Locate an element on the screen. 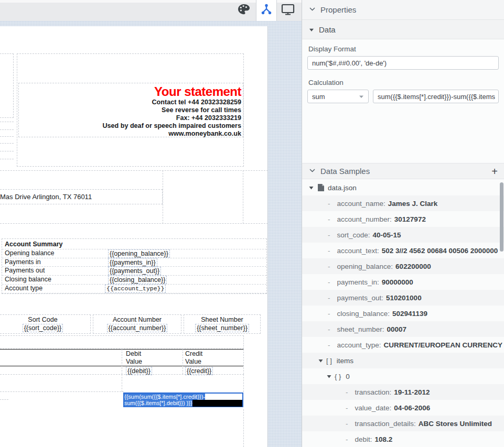 The width and height of the screenshot is (504, 447). column-header-line: Credit is located at coordinates (194, 354).